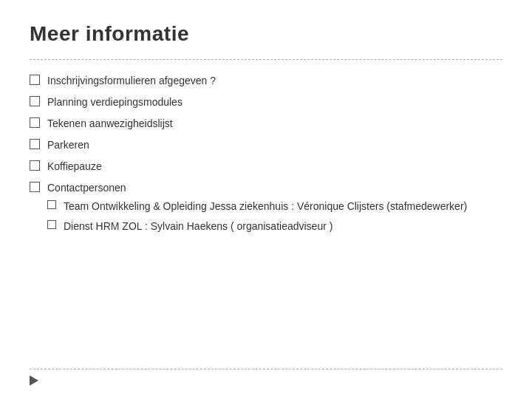 The height and width of the screenshot is (399, 532). What do you see at coordinates (266, 81) in the screenshot?
I see `list-item: Inschrijvingsformulieren afgegeven ?` at bounding box center [266, 81].